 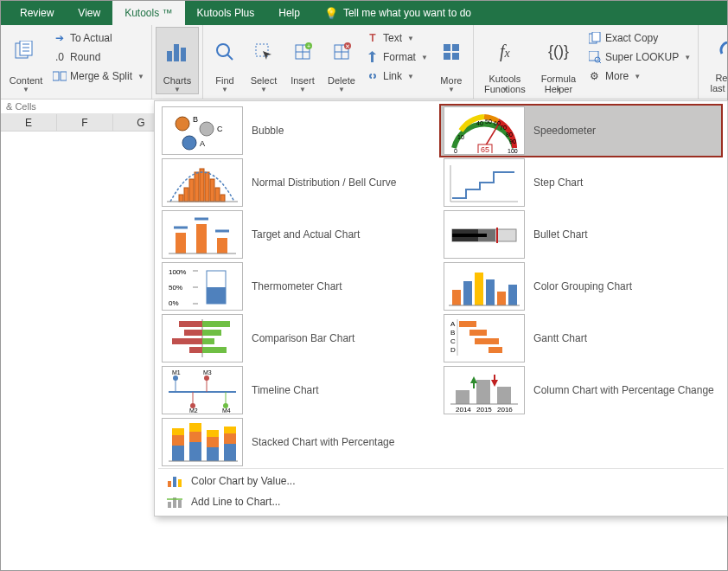 I want to click on tab-kutools-plus: Kutools Plus, so click(x=227, y=13).